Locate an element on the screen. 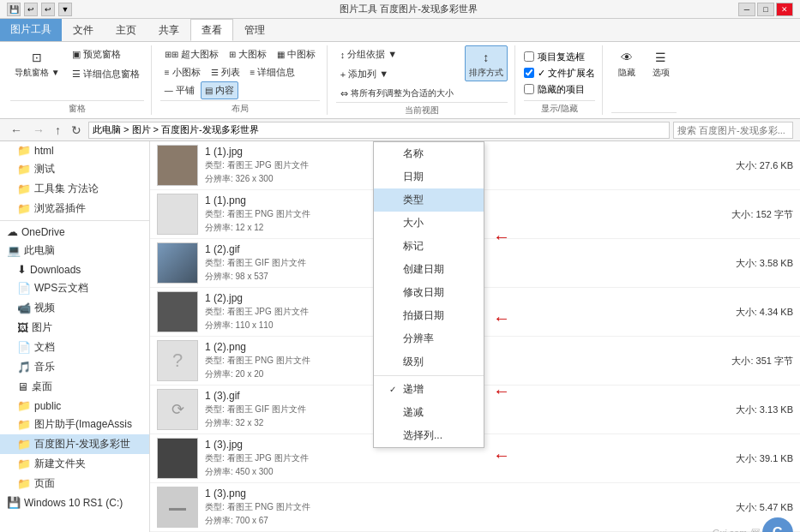 The image size is (800, 532). address-input is located at coordinates (379, 130).